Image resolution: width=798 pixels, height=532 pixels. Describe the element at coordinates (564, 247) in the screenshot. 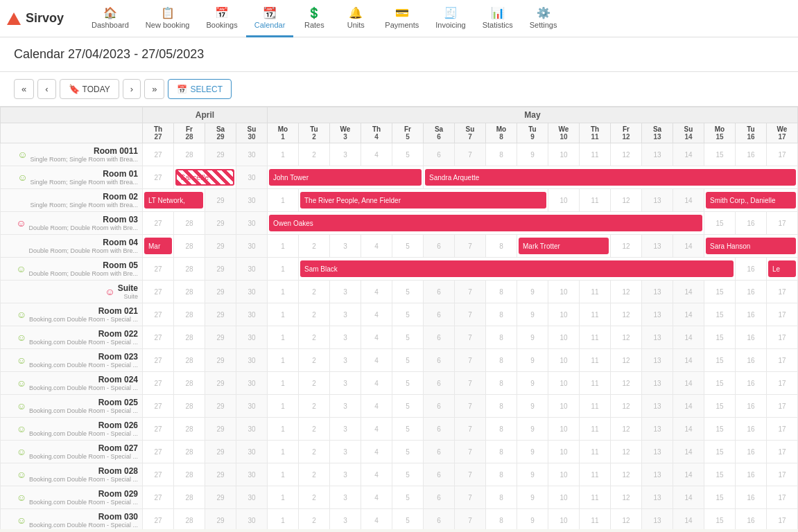

I see `booking-cell-4-12: Mark Trotter` at that location.